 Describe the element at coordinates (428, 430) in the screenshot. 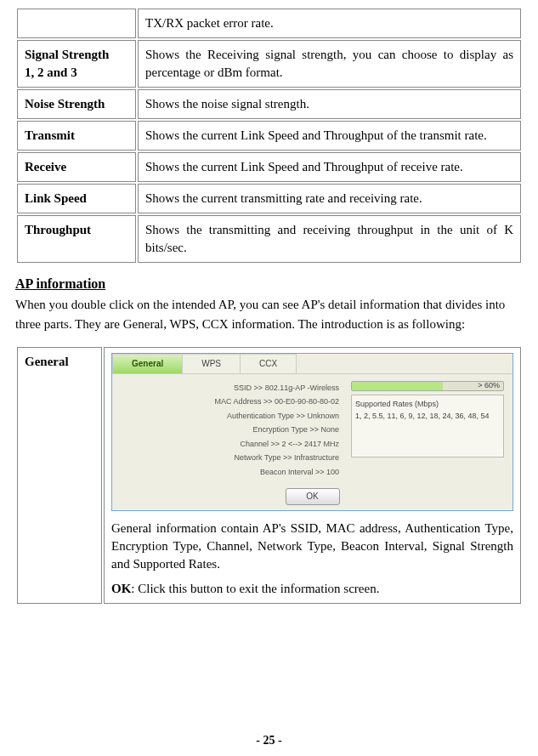

I see `ap-right: > 60% Supported Rates (Mbps) 1, 2, 5.5, …` at that location.